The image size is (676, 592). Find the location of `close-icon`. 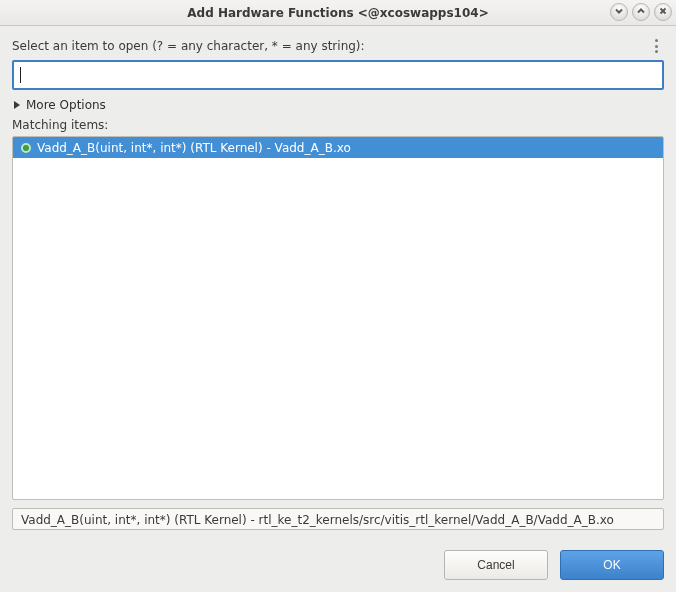

close-icon is located at coordinates (663, 12).